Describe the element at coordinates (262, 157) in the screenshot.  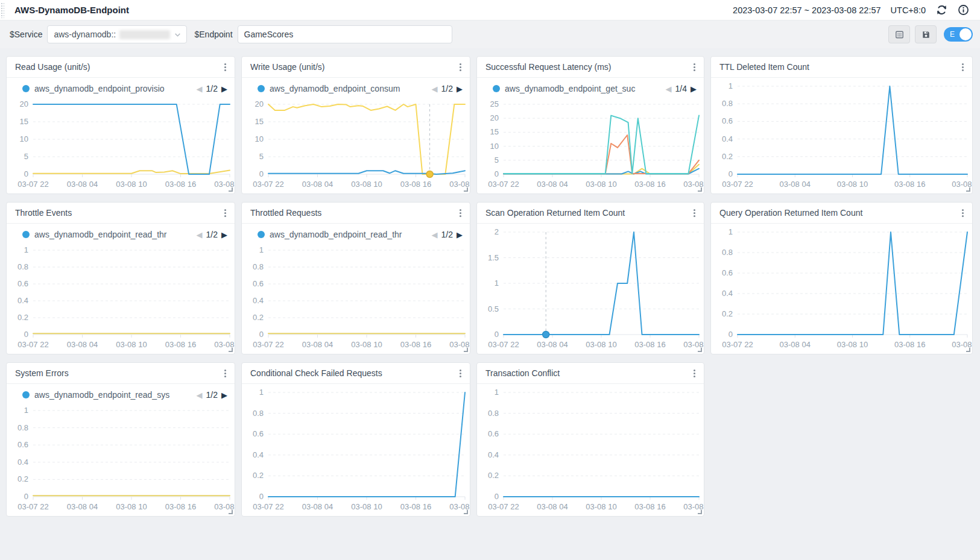
I see `svg-text: 5` at that location.